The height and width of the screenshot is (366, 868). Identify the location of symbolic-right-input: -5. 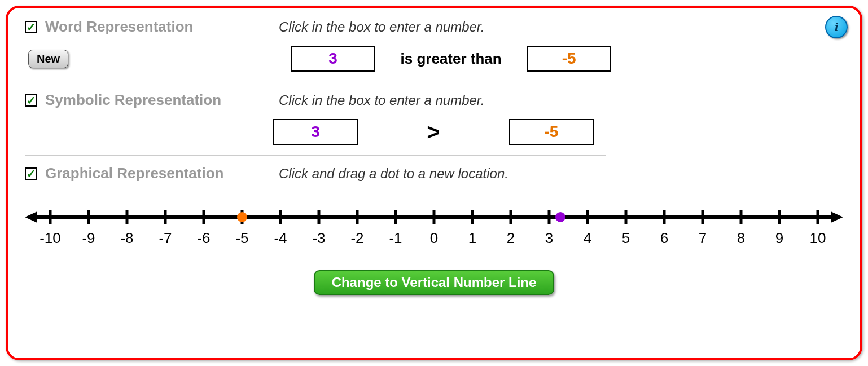
(551, 132).